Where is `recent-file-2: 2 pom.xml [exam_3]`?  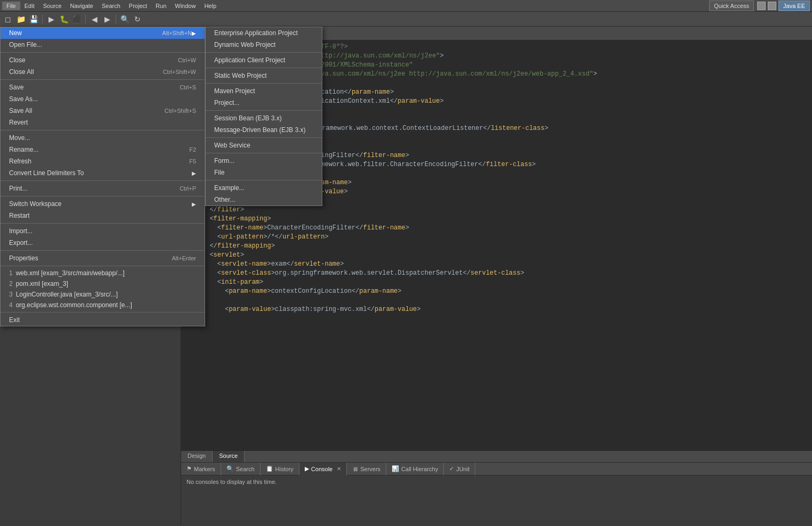
recent-file-2: 2 pom.xml [exam_3] is located at coordinates (102, 284).